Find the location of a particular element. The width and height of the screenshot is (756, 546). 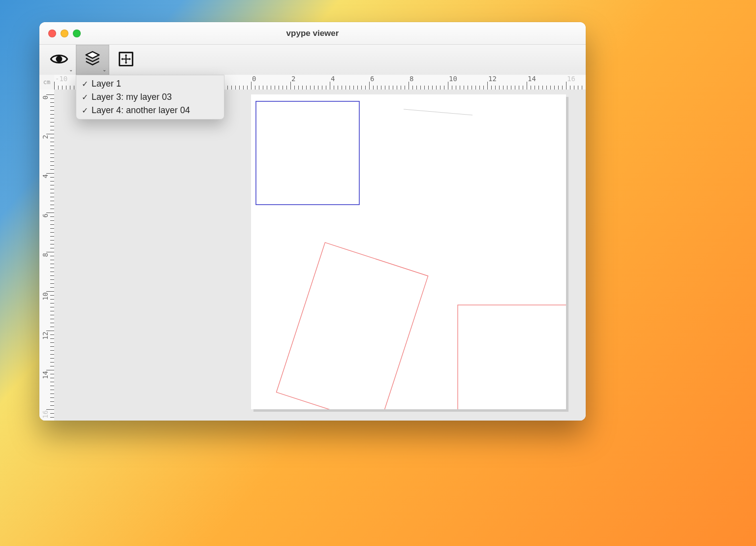

titlebar: vpype viewer is located at coordinates (313, 33).